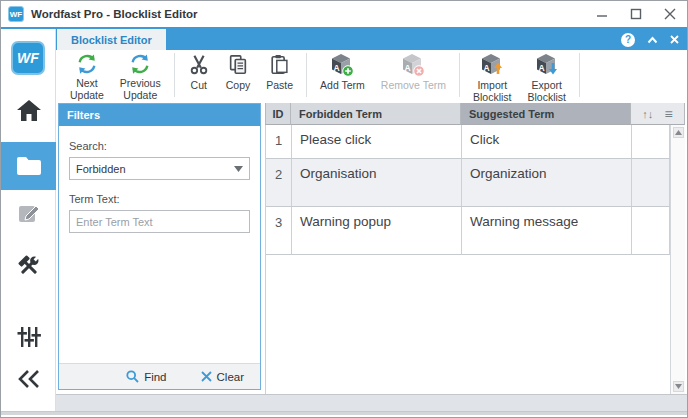 Image resolution: width=688 pixels, height=418 pixels. I want to click on sort-icon: ↑↓, so click(648, 114).